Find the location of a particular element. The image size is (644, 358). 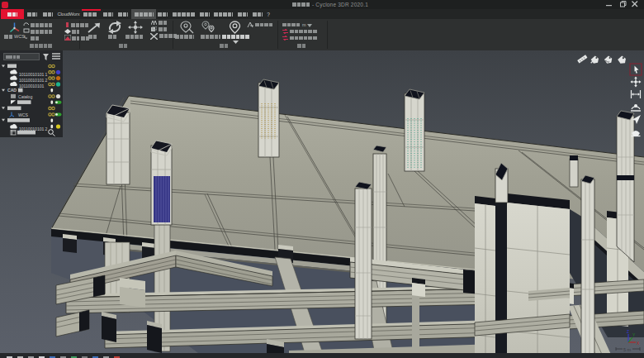

svg-text: 10110010101 is located at coordinates (31, 86).